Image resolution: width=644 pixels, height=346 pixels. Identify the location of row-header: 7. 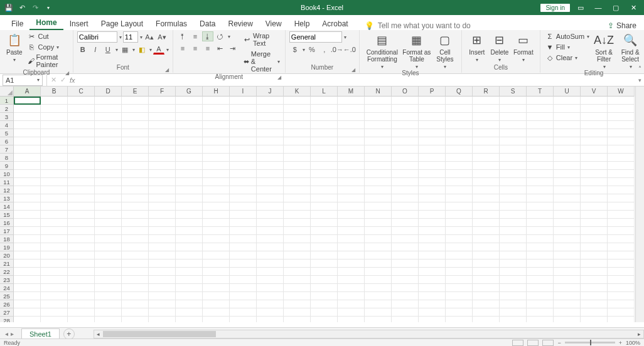
(7, 149).